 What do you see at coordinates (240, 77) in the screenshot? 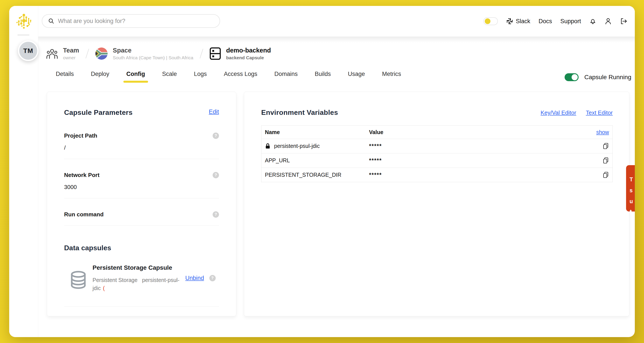
I see `tab: Access Logs` at bounding box center [240, 77].